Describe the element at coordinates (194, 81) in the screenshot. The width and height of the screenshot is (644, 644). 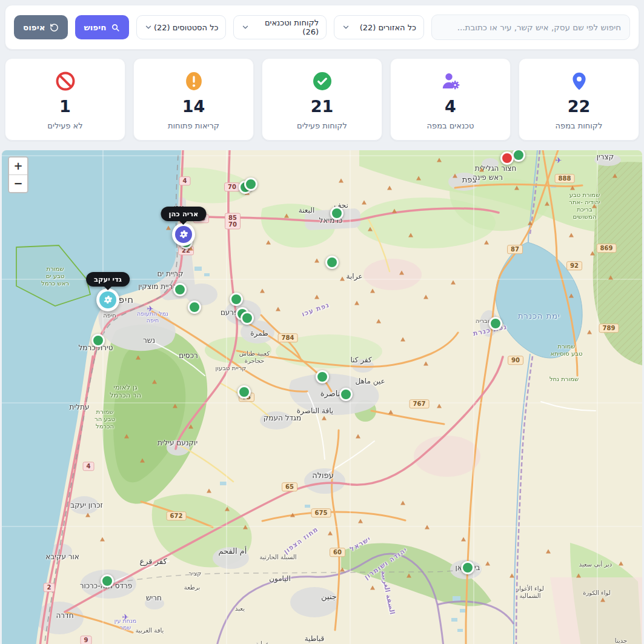
I see `alert-circle-icon` at that location.